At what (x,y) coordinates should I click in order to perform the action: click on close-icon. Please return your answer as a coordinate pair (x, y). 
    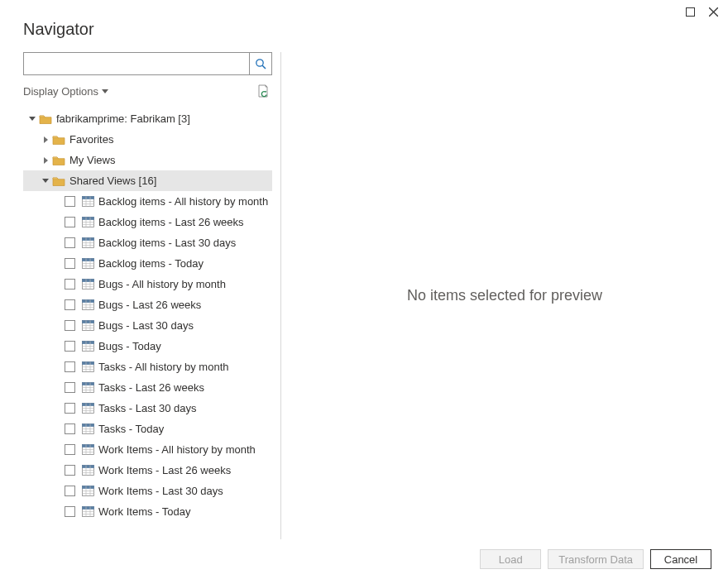
    Looking at the image, I should click on (713, 12).